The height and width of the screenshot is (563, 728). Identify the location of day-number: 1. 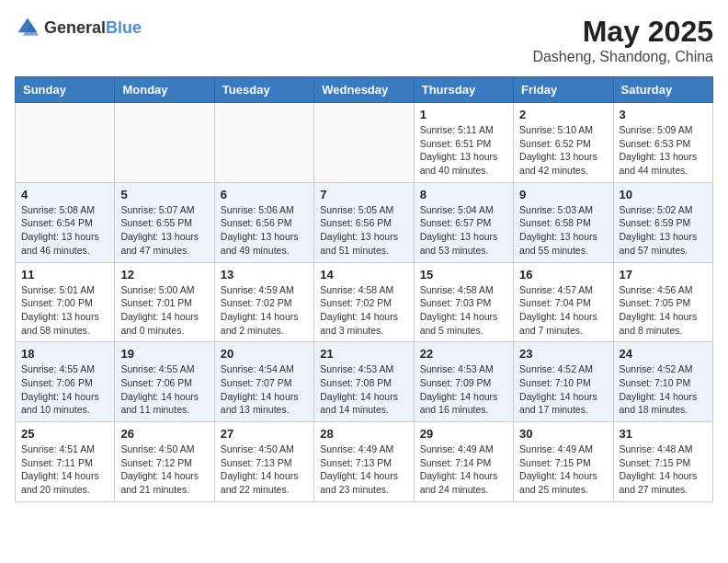
(463, 114).